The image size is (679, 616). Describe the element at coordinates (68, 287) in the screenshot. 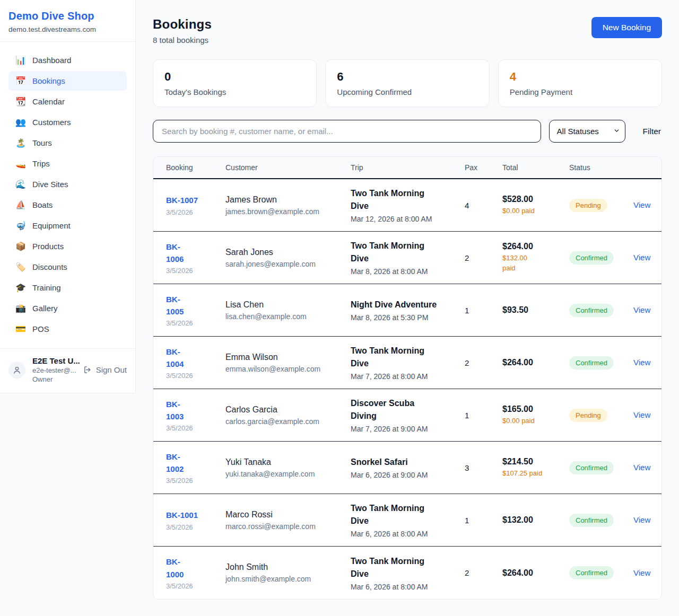

I see `sidebar-item-training: 🎓 Training` at that location.